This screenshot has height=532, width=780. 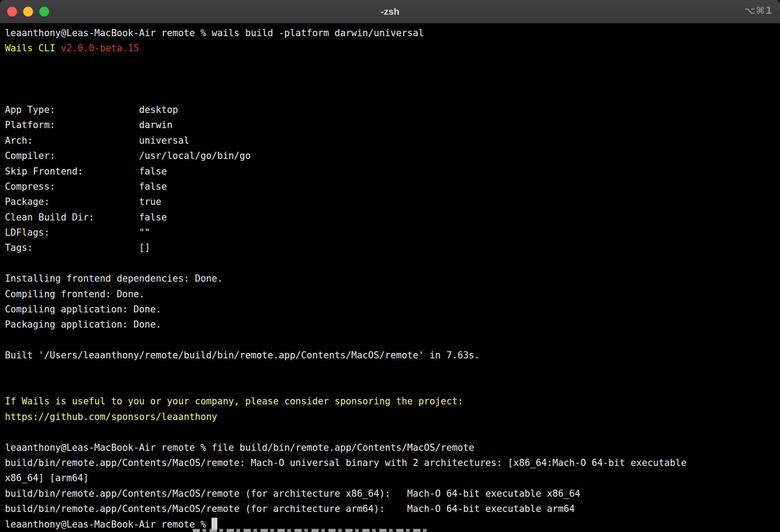 What do you see at coordinates (78, 233) in the screenshot?
I see `terminal-text-segment: LDFlags: ""` at bounding box center [78, 233].